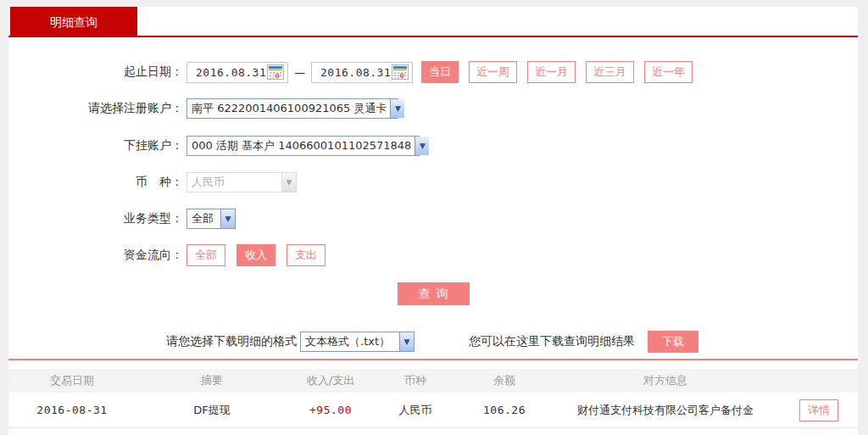 This screenshot has height=435, width=868. What do you see at coordinates (504, 410) in the screenshot?
I see `cell-balance: 106.26` at bounding box center [504, 410].